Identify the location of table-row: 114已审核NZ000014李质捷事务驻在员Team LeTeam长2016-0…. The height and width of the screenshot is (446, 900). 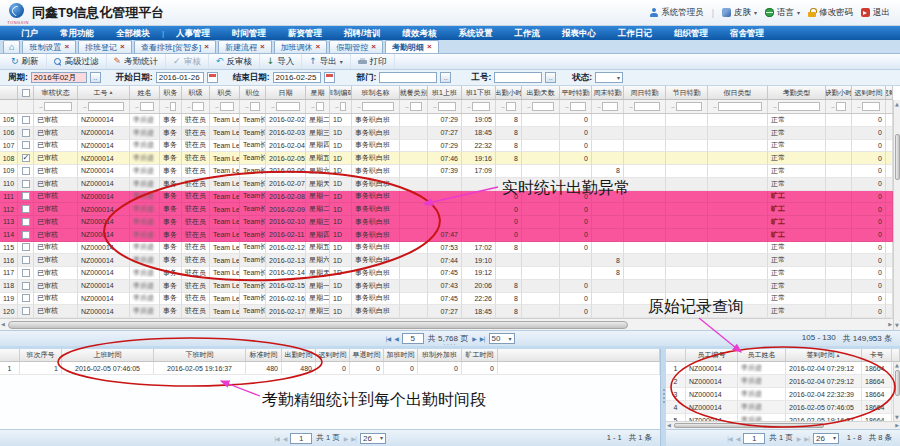
(446, 236).